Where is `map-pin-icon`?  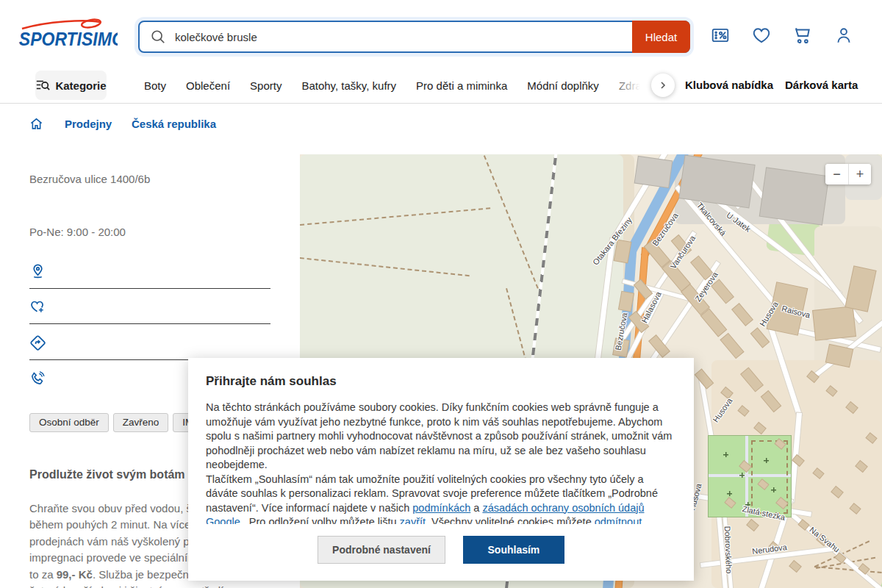 map-pin-icon is located at coordinates (38, 270).